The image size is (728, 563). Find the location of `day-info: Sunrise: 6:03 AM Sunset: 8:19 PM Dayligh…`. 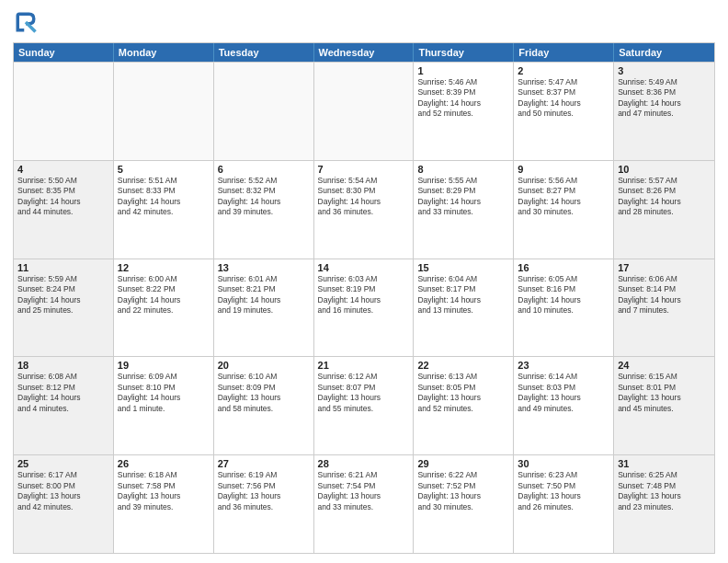

day-info: Sunrise: 6:03 AM Sunset: 8:19 PM Dayligh… is located at coordinates (364, 295).